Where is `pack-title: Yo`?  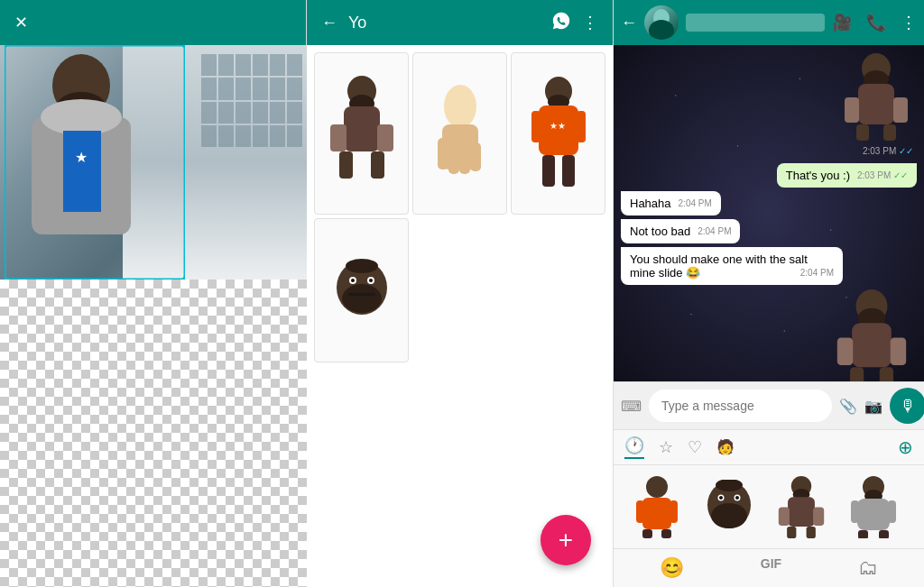 pack-title: Yo is located at coordinates (444, 23).